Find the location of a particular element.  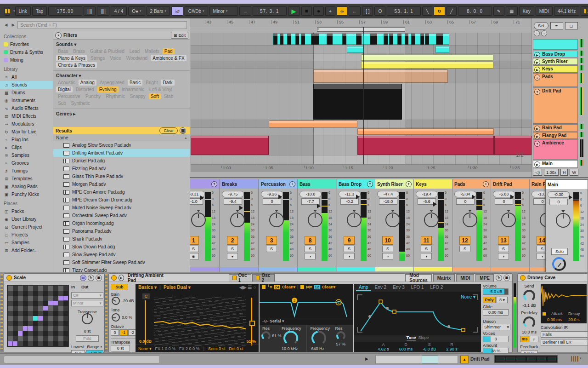

filter2-type-icon: ⋈▾ is located at coordinates (309, 287).